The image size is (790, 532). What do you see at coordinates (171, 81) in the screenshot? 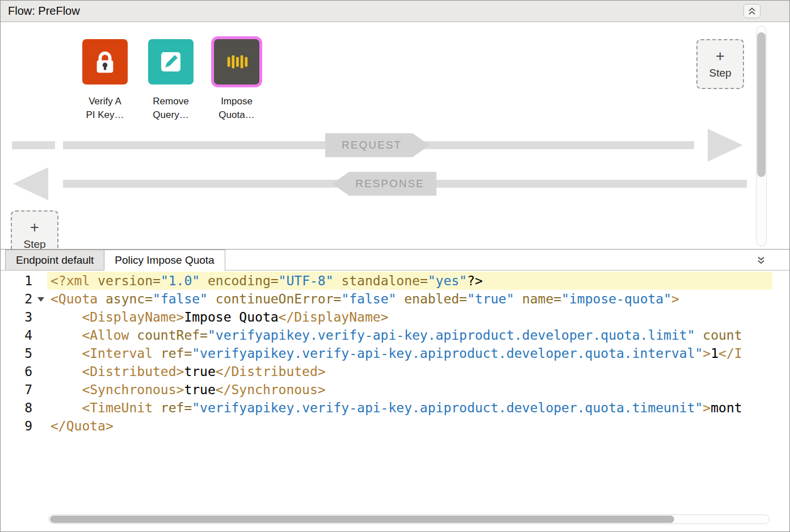
I see `policy-remove-query: Remove Query…` at bounding box center [171, 81].